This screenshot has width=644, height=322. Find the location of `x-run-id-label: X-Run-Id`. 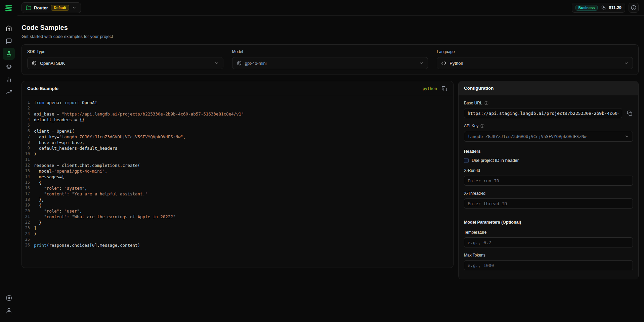

x-run-id-label: X-Run-Id is located at coordinates (548, 171).